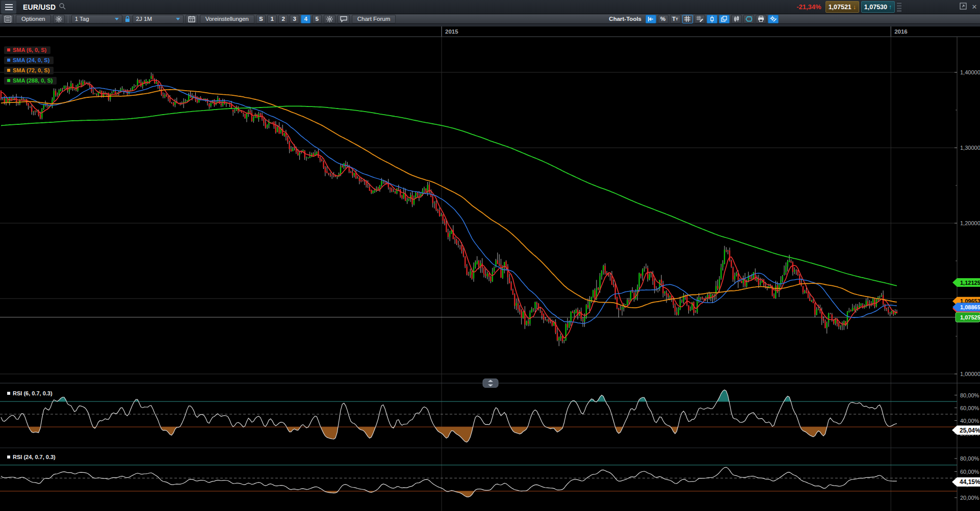 This screenshot has width=980, height=511. I want to click on rsi1-axis-label: 40,00%, so click(970, 421).